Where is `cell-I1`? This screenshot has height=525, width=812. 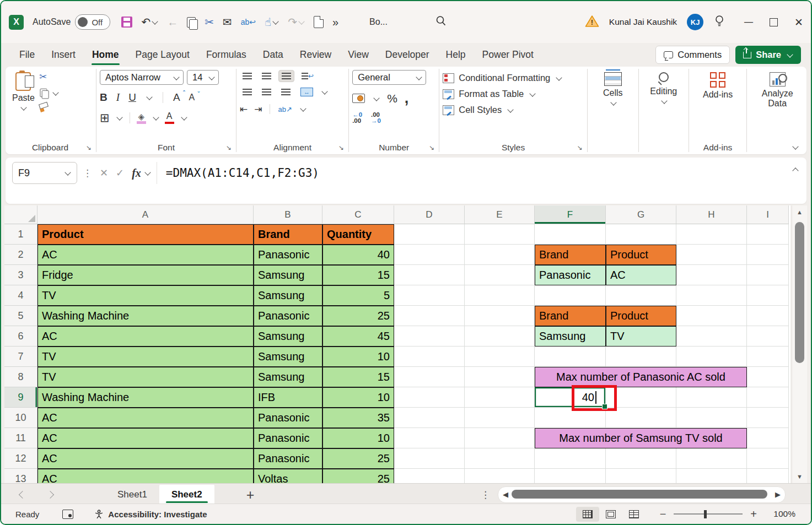
cell-I1 is located at coordinates (768, 235).